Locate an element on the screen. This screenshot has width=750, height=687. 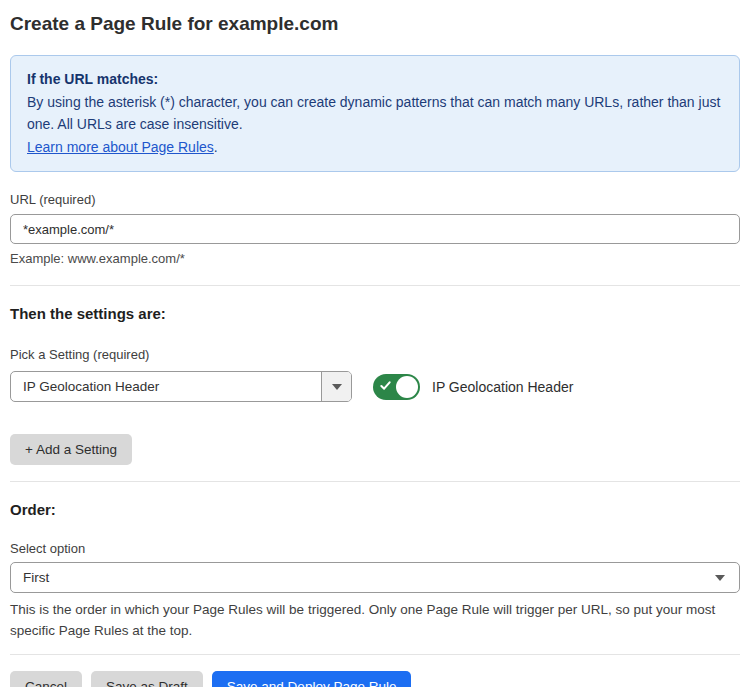
settings-section-heading: Then the settings are: is located at coordinates (375, 314).